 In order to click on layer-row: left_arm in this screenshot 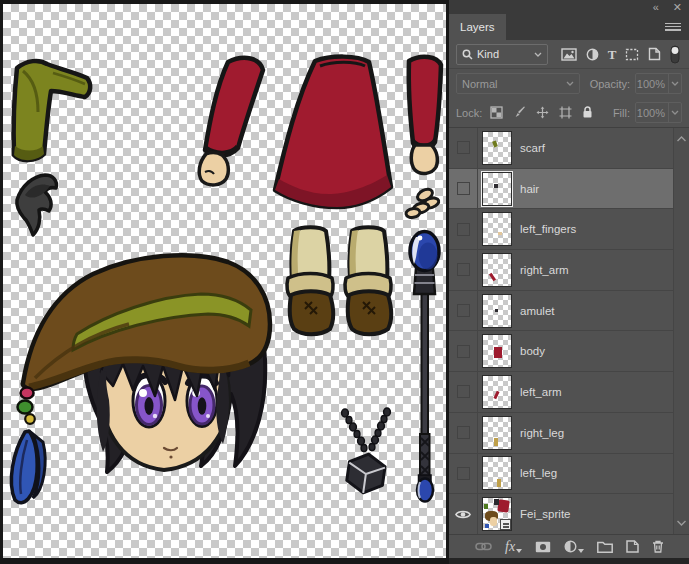, I will do `click(561, 392)`.